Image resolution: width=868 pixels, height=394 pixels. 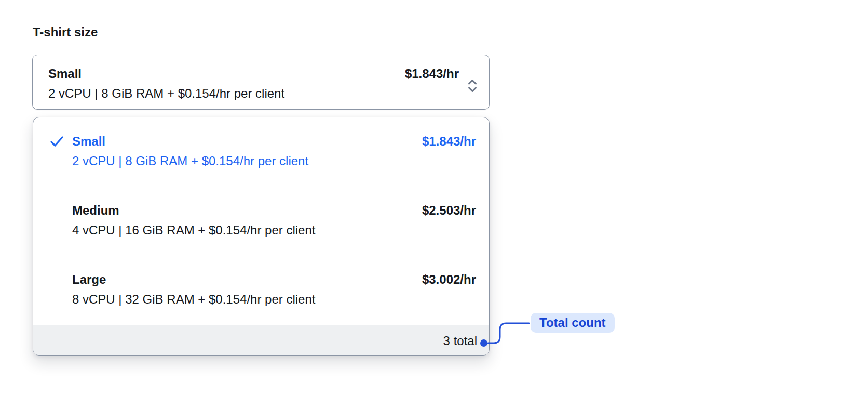 What do you see at coordinates (194, 290) in the screenshot?
I see `option-content: Large 8 vCPU | 32 GiB RAM + $0.154/hr pe…` at bounding box center [194, 290].